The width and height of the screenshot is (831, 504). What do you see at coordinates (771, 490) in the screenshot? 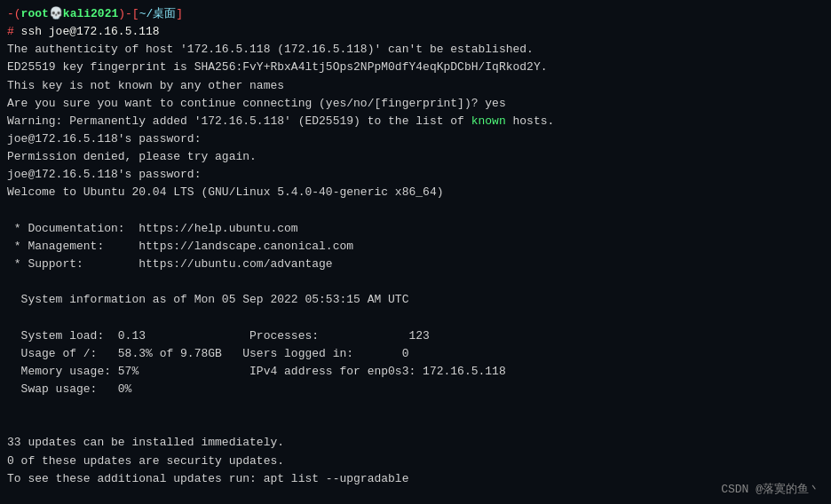
I see `watermark: CSDN @落寞的鱼丶` at bounding box center [771, 490].